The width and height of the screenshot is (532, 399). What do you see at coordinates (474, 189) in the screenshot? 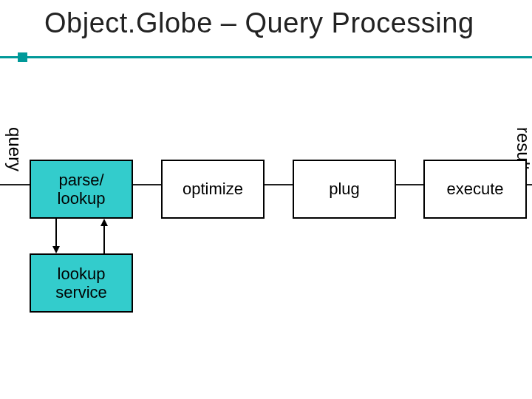
I see `box-execute-label: execute` at bounding box center [474, 189].